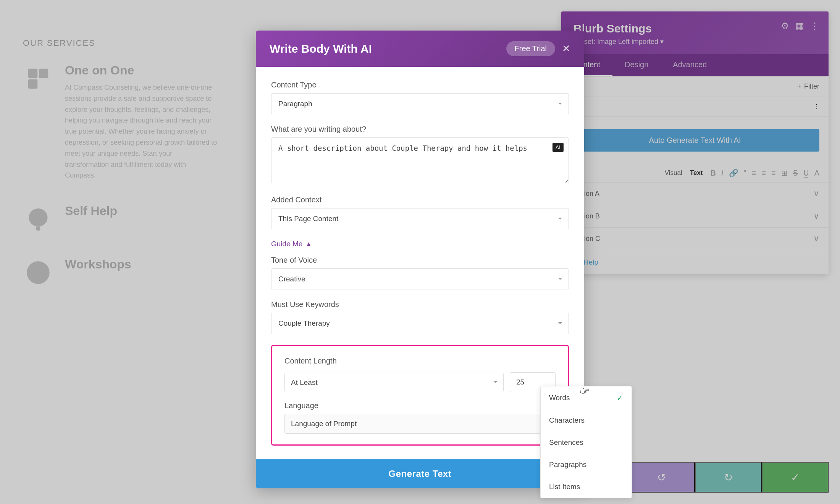  I want to click on unit-check-icon: ✓, so click(620, 398).